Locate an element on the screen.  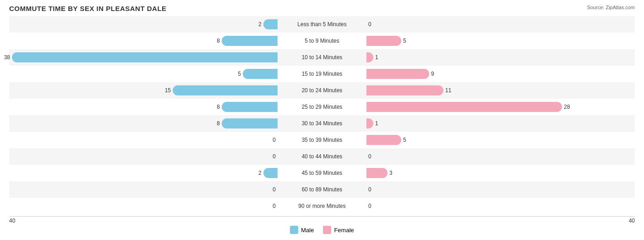
legend-female-box is located at coordinates (327, 230).